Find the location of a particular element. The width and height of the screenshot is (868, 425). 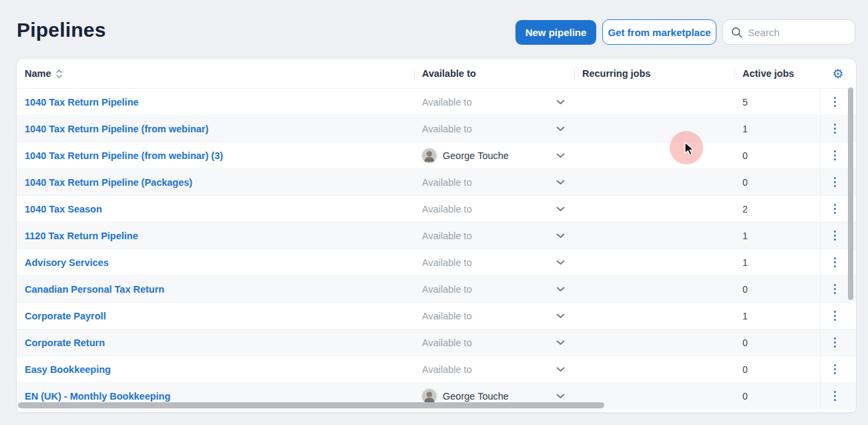

pipeline-link: Corporate Return is located at coordinates (65, 343).